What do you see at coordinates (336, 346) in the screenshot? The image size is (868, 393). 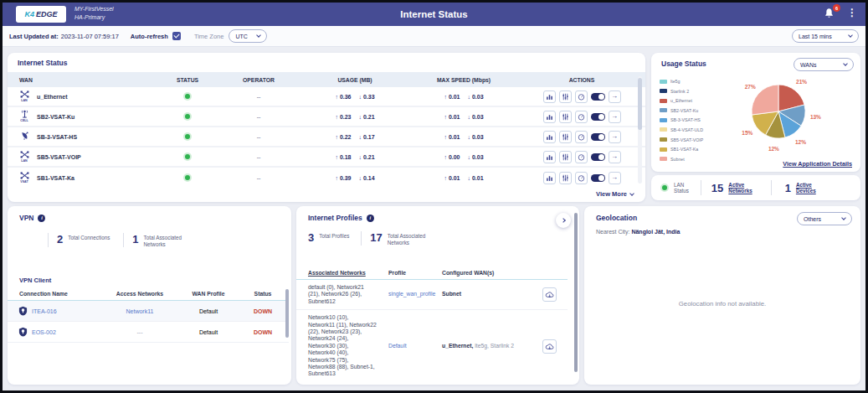 I see `associated-networks: Network10 (10), Network11 (11), Network2…` at bounding box center [336, 346].